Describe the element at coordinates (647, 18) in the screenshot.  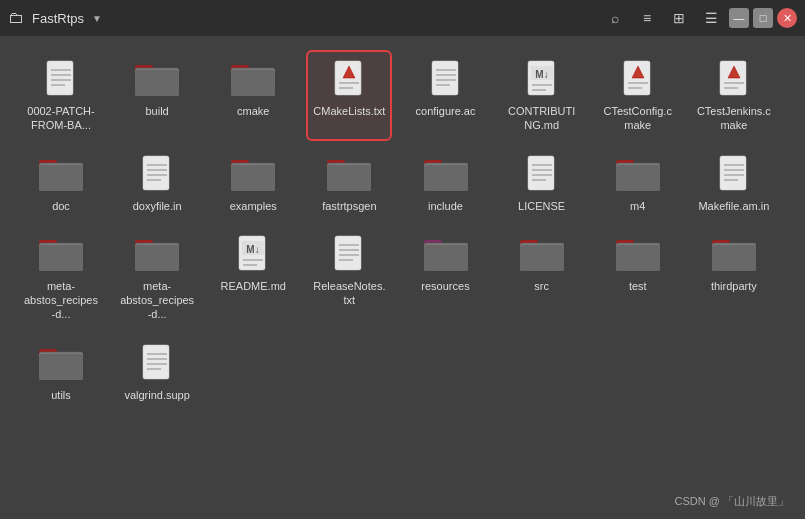
I see `list-view-button: ≡` at that location.